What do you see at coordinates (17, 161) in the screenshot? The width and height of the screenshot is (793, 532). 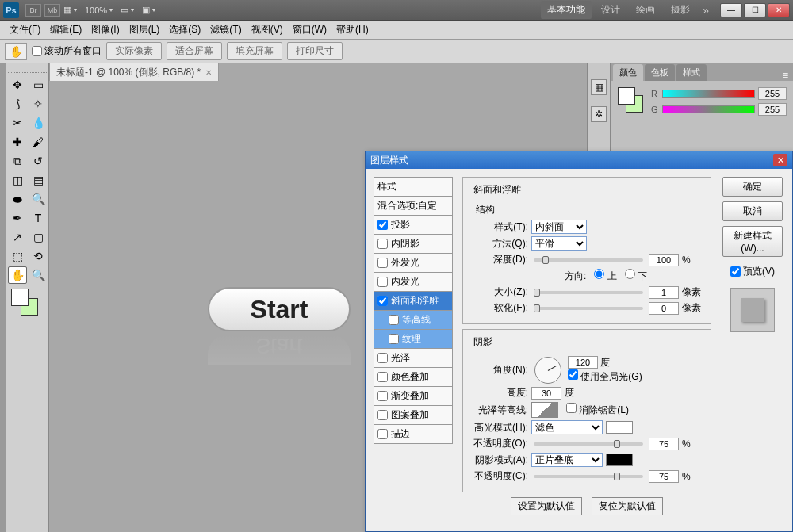 I see `stamp-tool-icon: ⧉` at bounding box center [17, 161].